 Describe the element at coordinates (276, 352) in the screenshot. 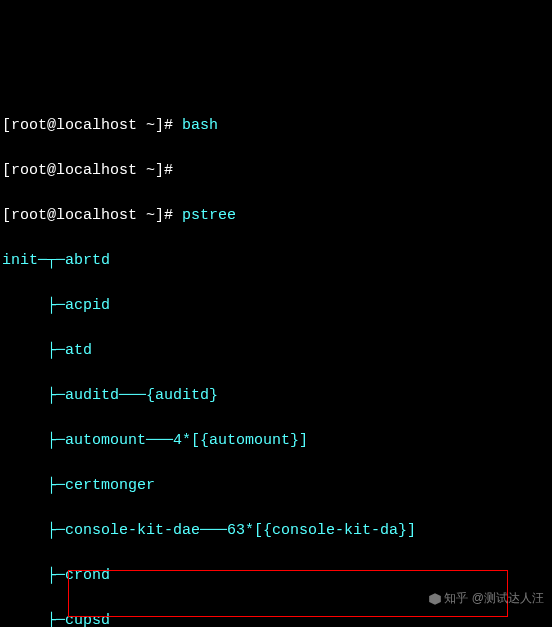

I see `pstree-line: ├─atd` at that location.